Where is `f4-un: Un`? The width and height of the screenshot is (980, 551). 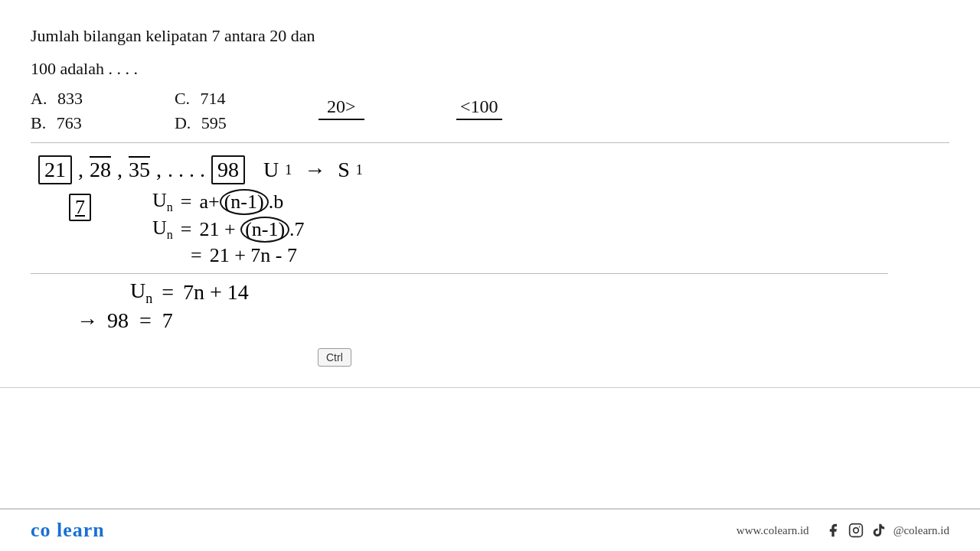 f4-un: Un is located at coordinates (141, 292).